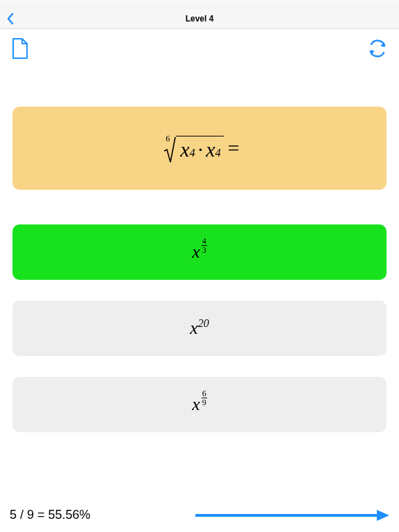  What do you see at coordinates (204, 398) in the screenshot?
I see `ans-exponent-fraction: 69` at bounding box center [204, 398].